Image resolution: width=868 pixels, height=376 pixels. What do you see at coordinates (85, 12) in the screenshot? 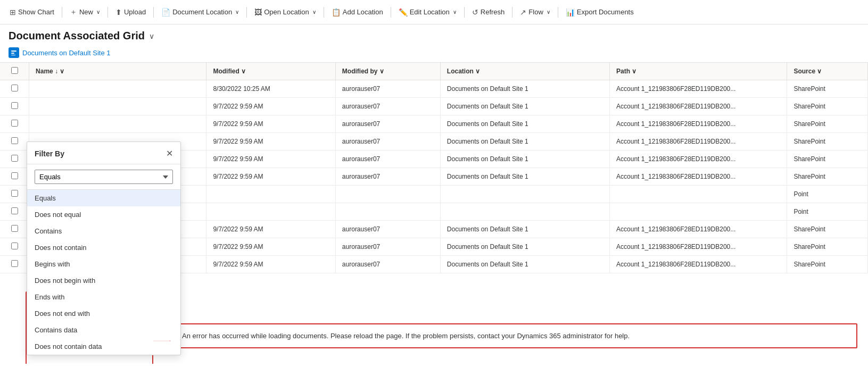
I see `new-button: ＋ New ∨` at bounding box center [85, 12].